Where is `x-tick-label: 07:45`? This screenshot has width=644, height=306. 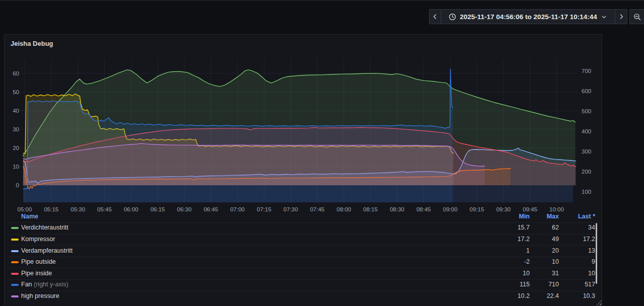 x-tick-label: 07:45 is located at coordinates (317, 209).